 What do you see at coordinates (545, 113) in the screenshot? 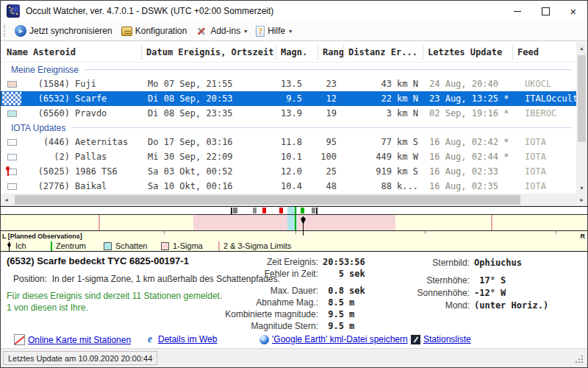
I see `cell-feed: IBEROC` at bounding box center [545, 113].